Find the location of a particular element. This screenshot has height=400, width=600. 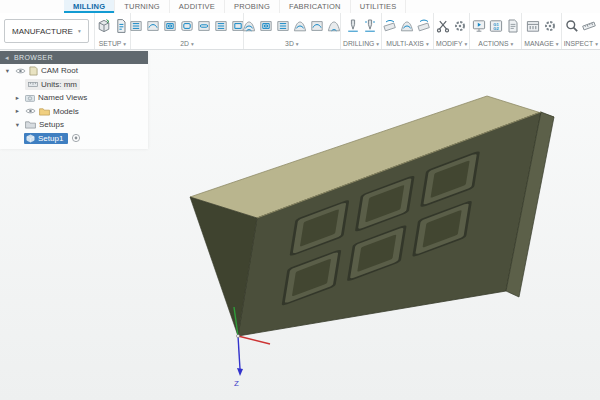

edit-toolpath-icon is located at coordinates (460, 26).